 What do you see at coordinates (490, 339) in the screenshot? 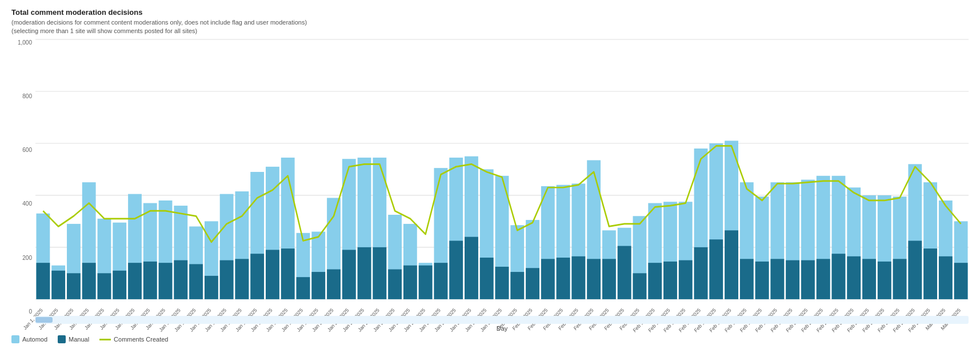
I see `legend: Automod Manual Comments Created` at bounding box center [490, 339].